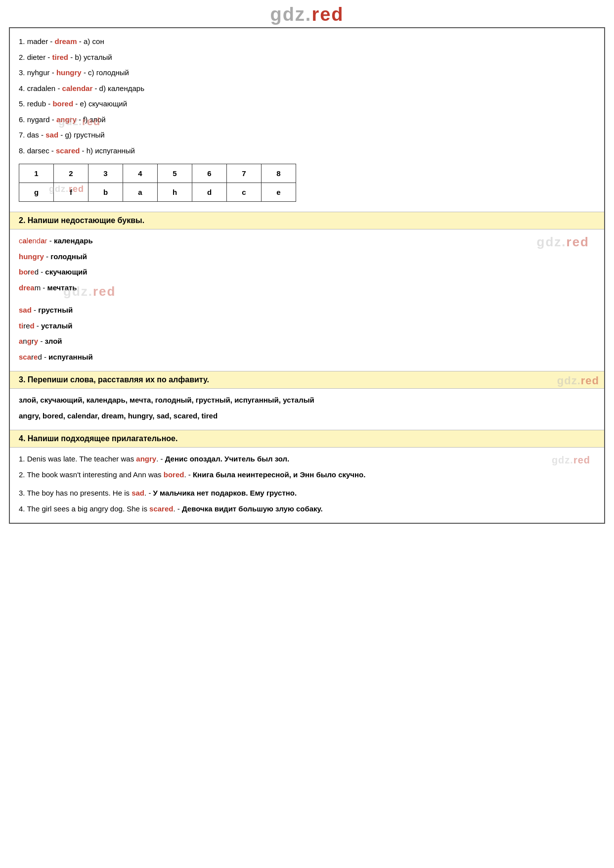 This screenshot has width=614, height=868. What do you see at coordinates (37, 174) in the screenshot?
I see `table-header: 1` at bounding box center [37, 174].